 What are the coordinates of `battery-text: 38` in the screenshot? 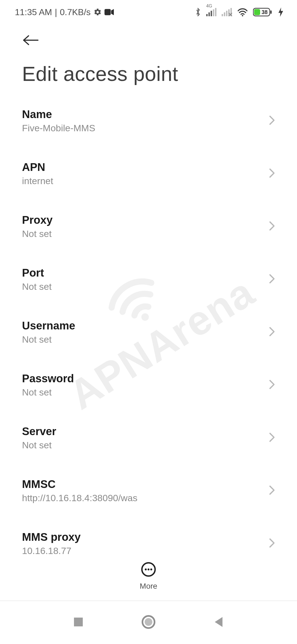 It's located at (265, 12).